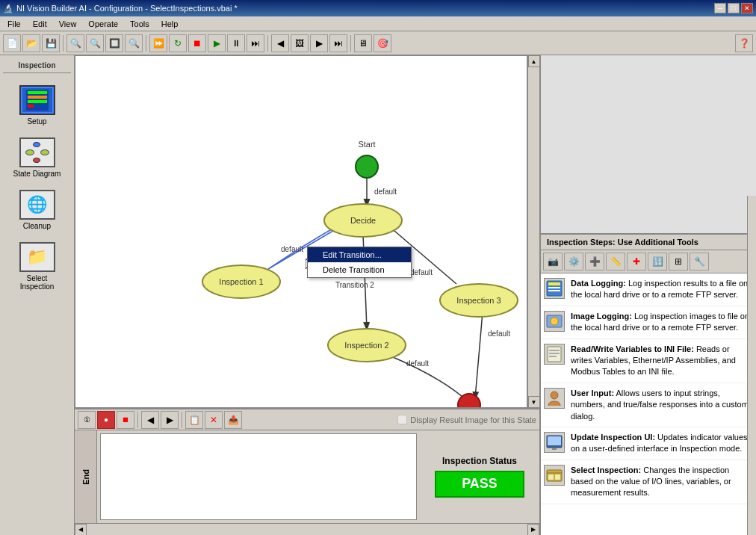 This screenshot has height=535, width=756. Describe the element at coordinates (236, 43) in the screenshot. I see `pause-button: ⏸` at that location.